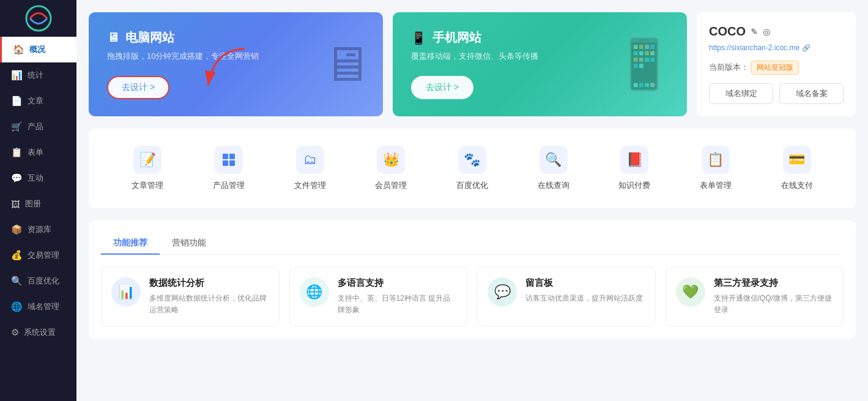 The height and width of the screenshot is (401, 868). Describe the element at coordinates (38, 178) in the screenshot. I see `sidebar-item-interact: 💬 互动` at that location.